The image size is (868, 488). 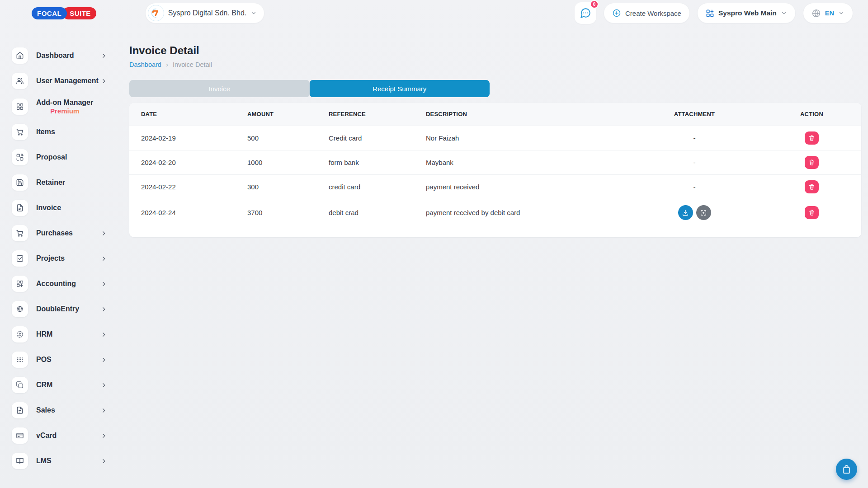 I want to click on cell-amount: 1000, so click(x=276, y=162).